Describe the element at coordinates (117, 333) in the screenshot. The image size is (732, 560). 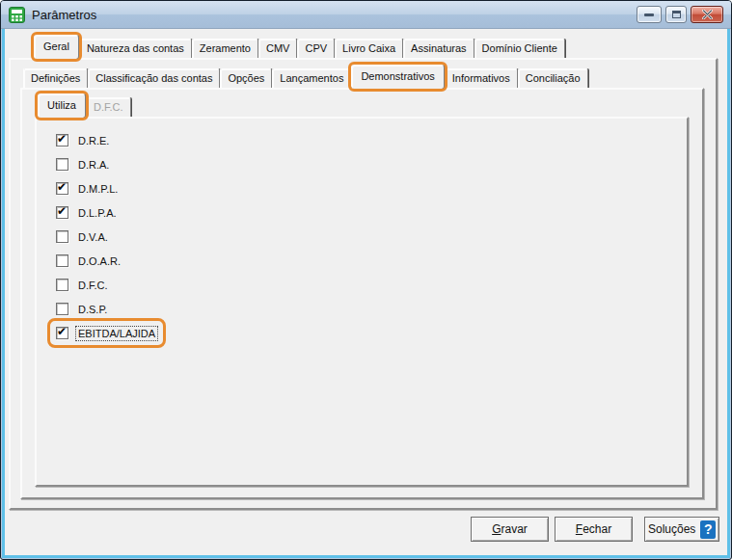
I see `checkbox-label: EBITDA/LAJIDA` at that location.